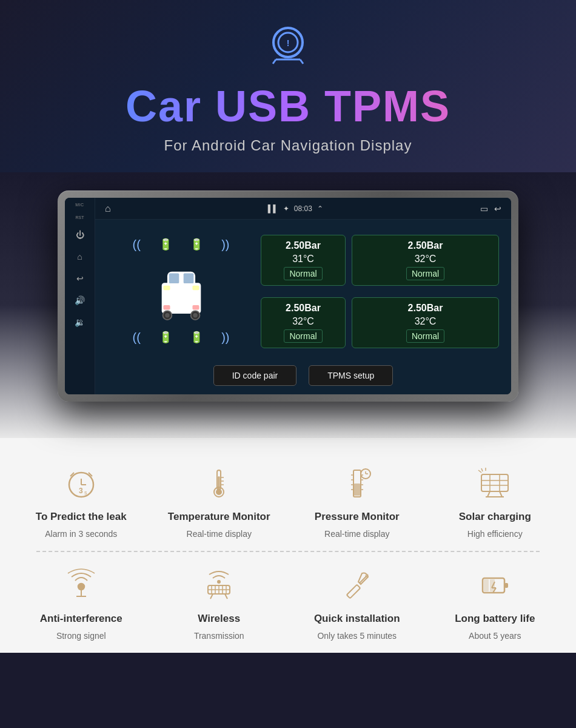 This screenshot has width=576, height=728. I want to click on fr-pressure: 2.50Bar, so click(426, 246).